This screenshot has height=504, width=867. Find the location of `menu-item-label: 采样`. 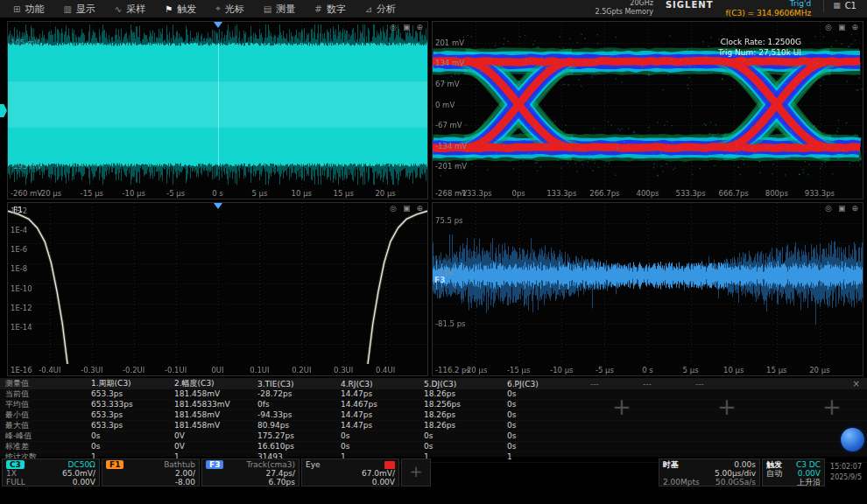

menu-item-label: 采样 is located at coordinates (136, 9).